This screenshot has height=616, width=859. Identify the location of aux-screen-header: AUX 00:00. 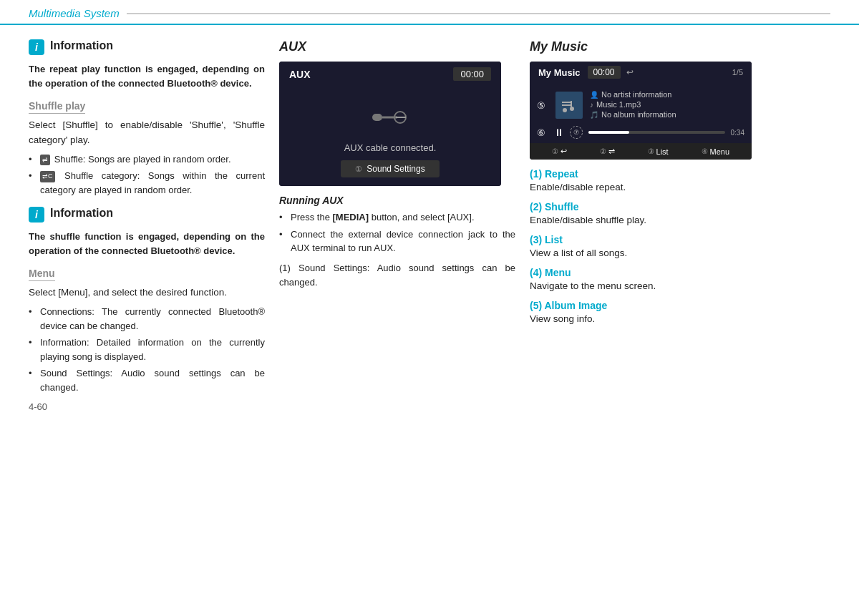
(390, 74).